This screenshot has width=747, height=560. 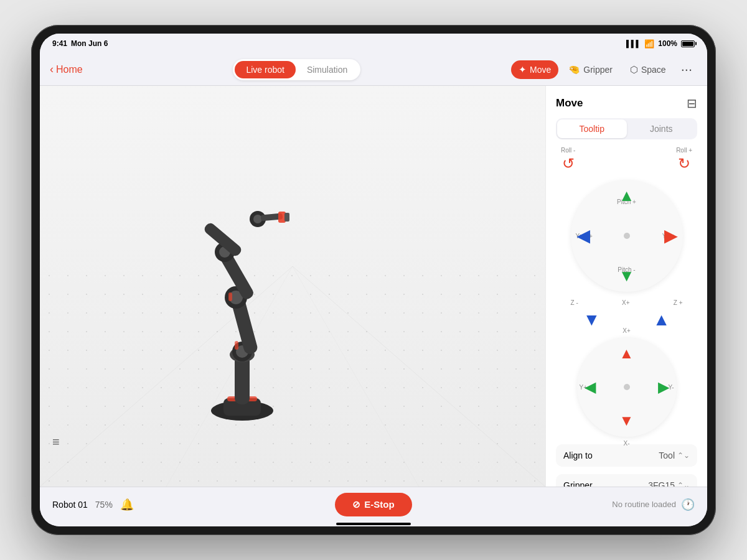 I want to click on panel-tabs: Tooltip Joints, so click(x=626, y=129).